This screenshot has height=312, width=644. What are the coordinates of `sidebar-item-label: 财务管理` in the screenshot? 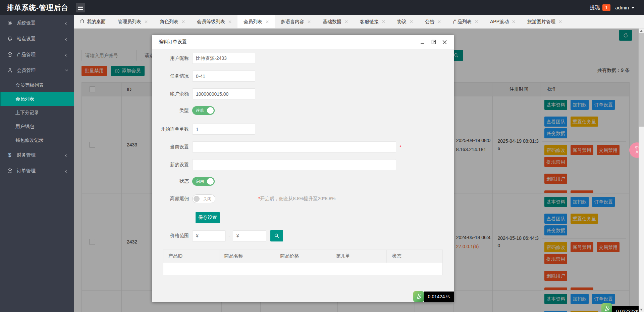 It's located at (40, 155).